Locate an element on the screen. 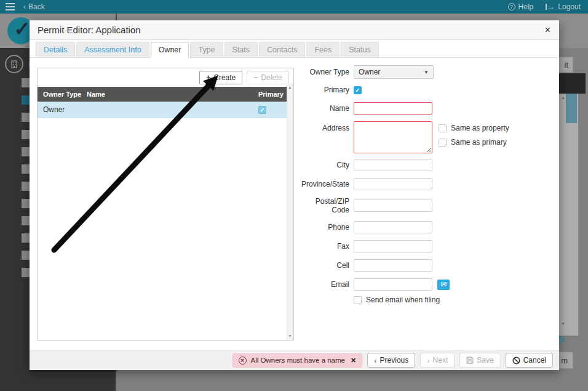 The width and height of the screenshot is (588, 391). owner-type-select: Owner ▼ is located at coordinates (394, 72).